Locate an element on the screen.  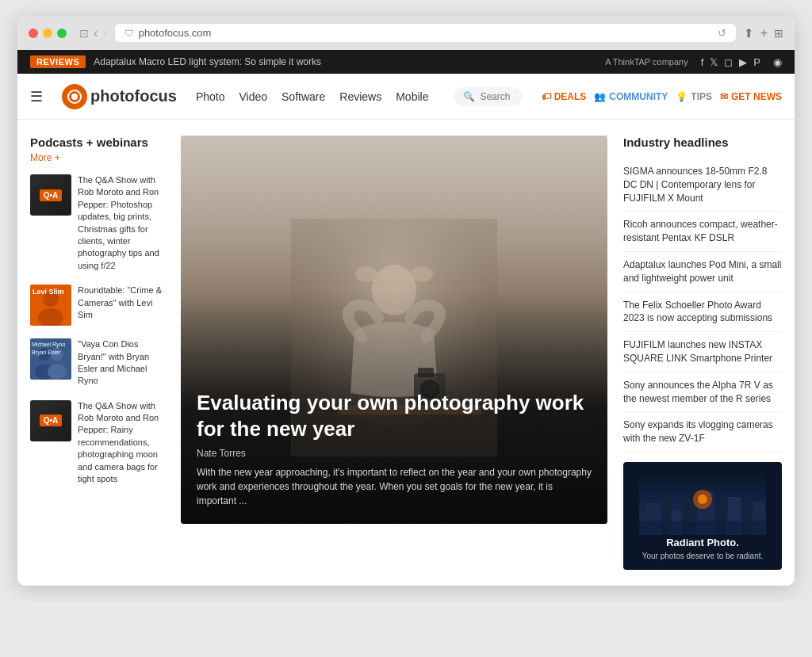
nav-video: Video is located at coordinates (253, 97).